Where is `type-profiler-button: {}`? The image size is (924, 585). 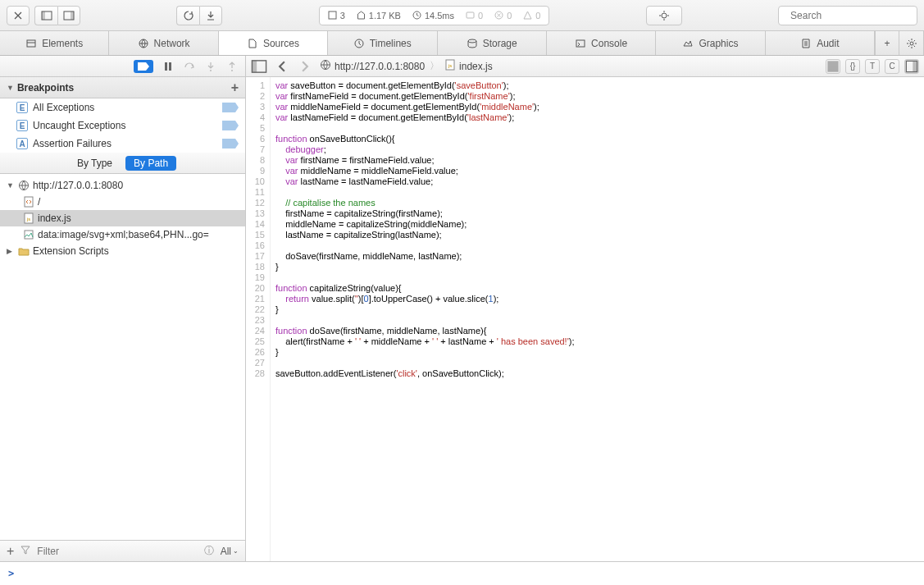
type-profiler-button: {} is located at coordinates (853, 66).